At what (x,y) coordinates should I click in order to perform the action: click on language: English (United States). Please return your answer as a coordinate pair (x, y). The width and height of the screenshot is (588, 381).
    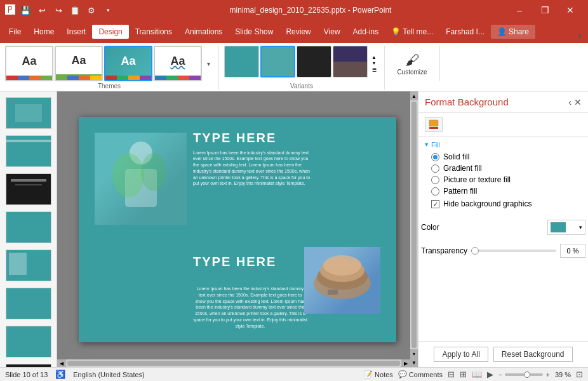
    Looking at the image, I should click on (109, 375).